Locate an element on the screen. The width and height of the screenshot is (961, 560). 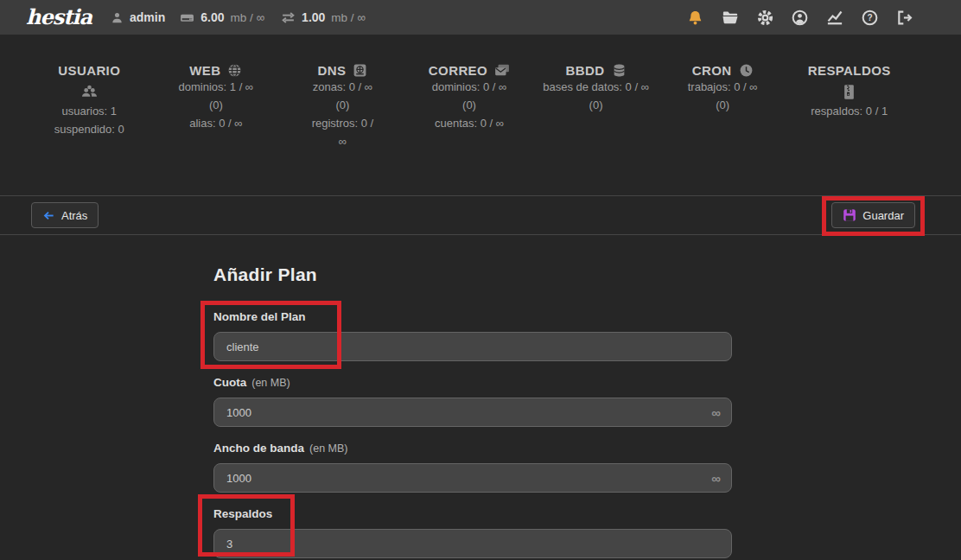
folder-icon is located at coordinates (730, 17).